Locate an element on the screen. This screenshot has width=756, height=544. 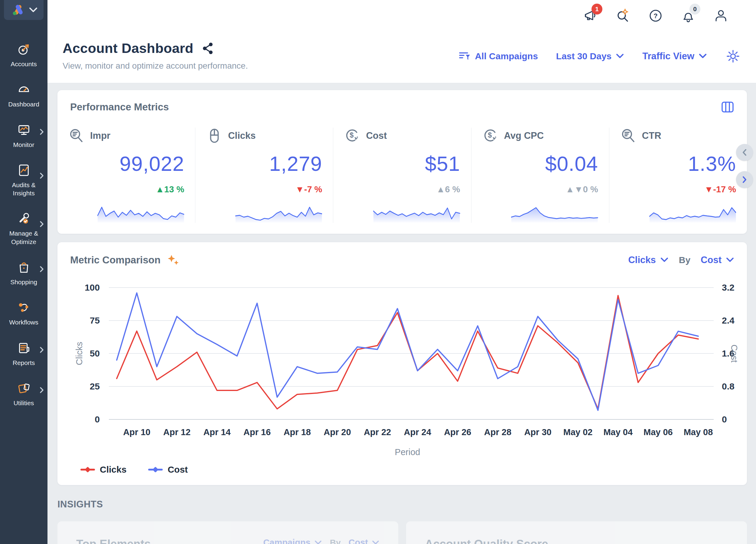
legend-marker-cost is located at coordinates (155, 470).